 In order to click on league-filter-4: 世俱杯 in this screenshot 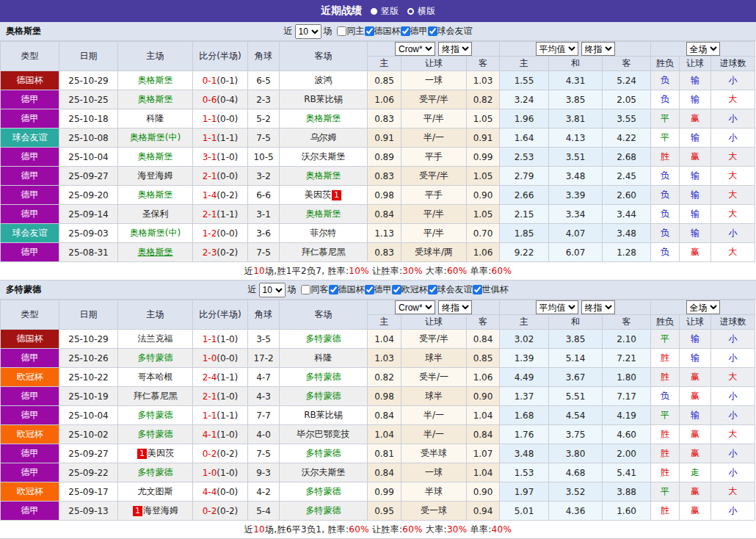, I will do `click(490, 289)`.